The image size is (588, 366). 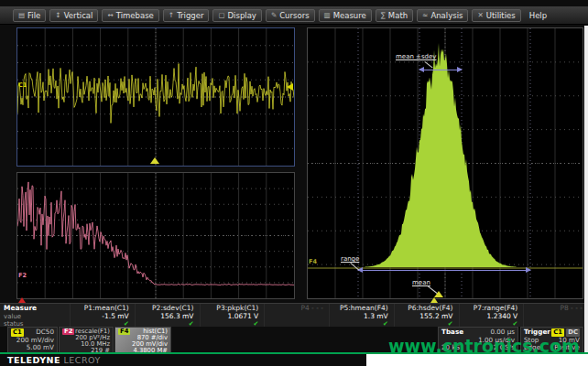 I want to click on menu-math-label: Math, so click(x=397, y=16).